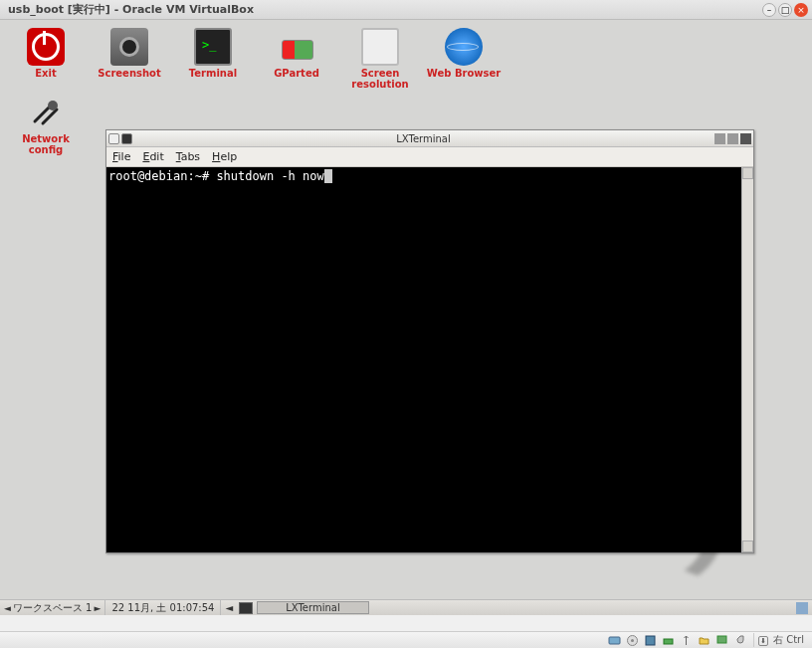 The image size is (812, 648). I want to click on desktop-icon-screenres: Screen resolution, so click(380, 59).